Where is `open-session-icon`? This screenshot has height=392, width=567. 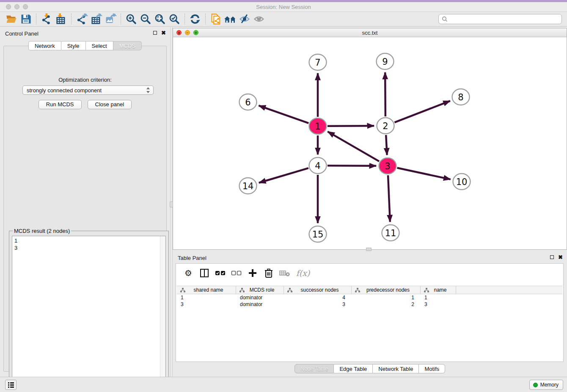 open-session-icon is located at coordinates (11, 19).